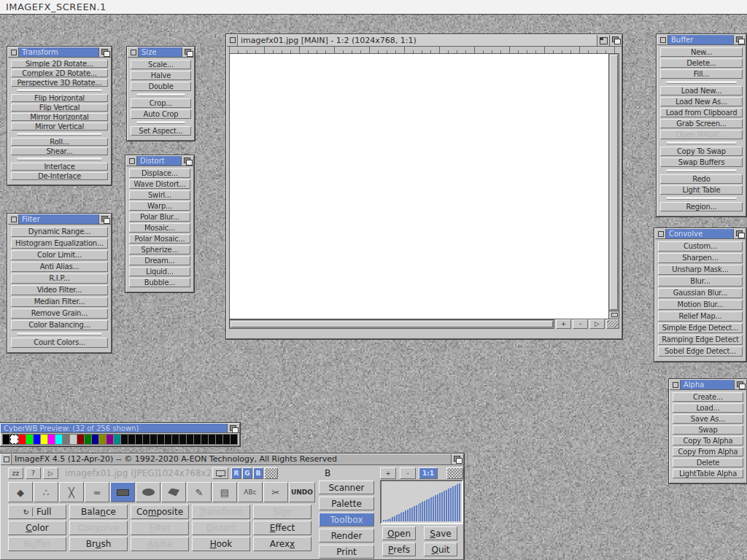 This screenshot has height=560, width=747. Describe the element at coordinates (160, 217) in the screenshot. I see `polar-blur-button: Polar Blur...` at that location.